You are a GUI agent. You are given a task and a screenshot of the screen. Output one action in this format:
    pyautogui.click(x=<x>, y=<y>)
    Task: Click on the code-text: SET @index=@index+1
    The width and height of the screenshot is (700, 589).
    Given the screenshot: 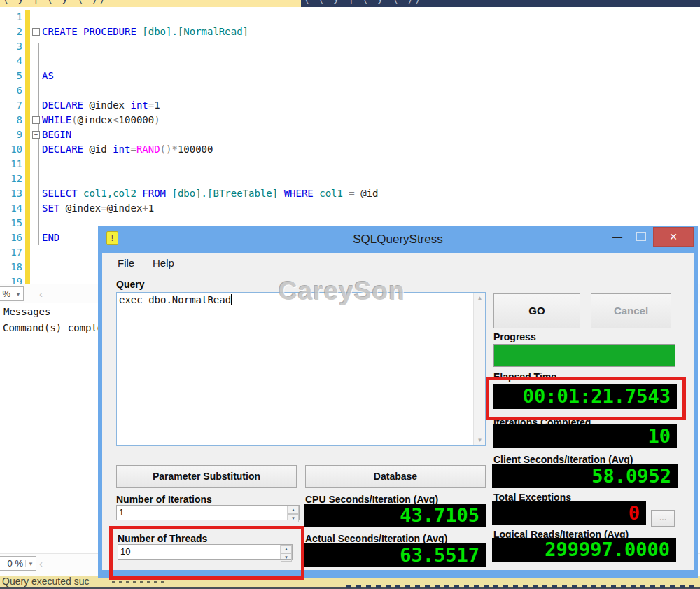 What is the action you would take?
    pyautogui.click(x=370, y=209)
    